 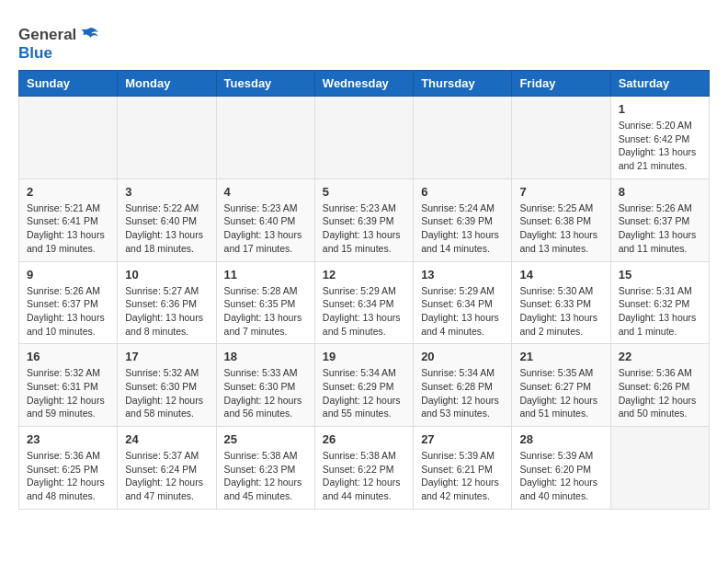 What do you see at coordinates (68, 191) in the screenshot?
I see `day-number: 2` at bounding box center [68, 191].